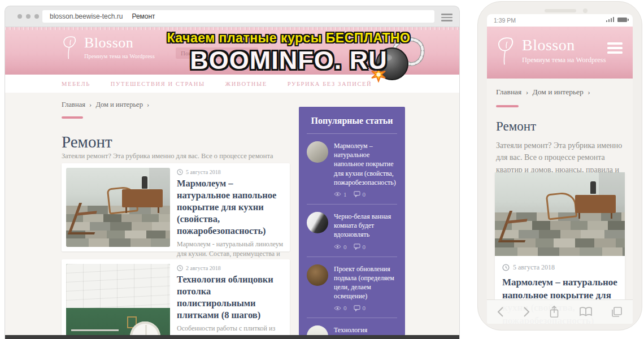 This screenshot has width=644, height=339. Describe the element at coordinates (28, 16) in the screenshot. I see `window-controls` at that location.